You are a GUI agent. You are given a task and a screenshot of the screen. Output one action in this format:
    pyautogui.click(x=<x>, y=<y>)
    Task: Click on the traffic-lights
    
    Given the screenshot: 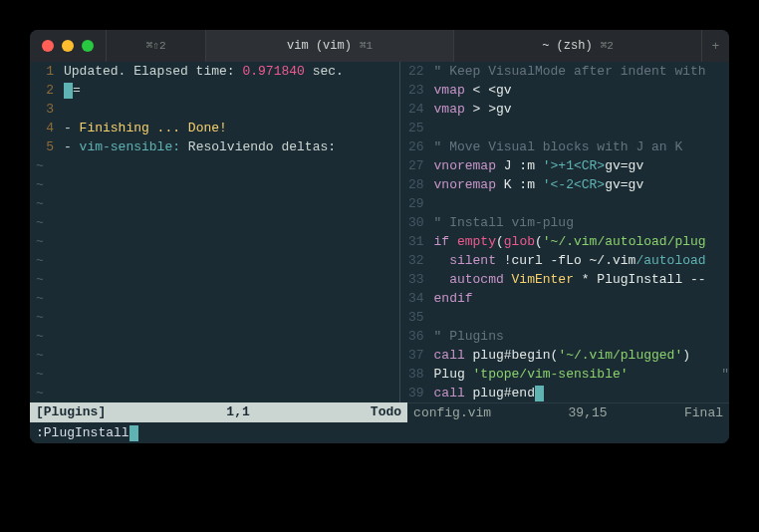 What is the action you would take?
    pyautogui.click(x=68, y=46)
    